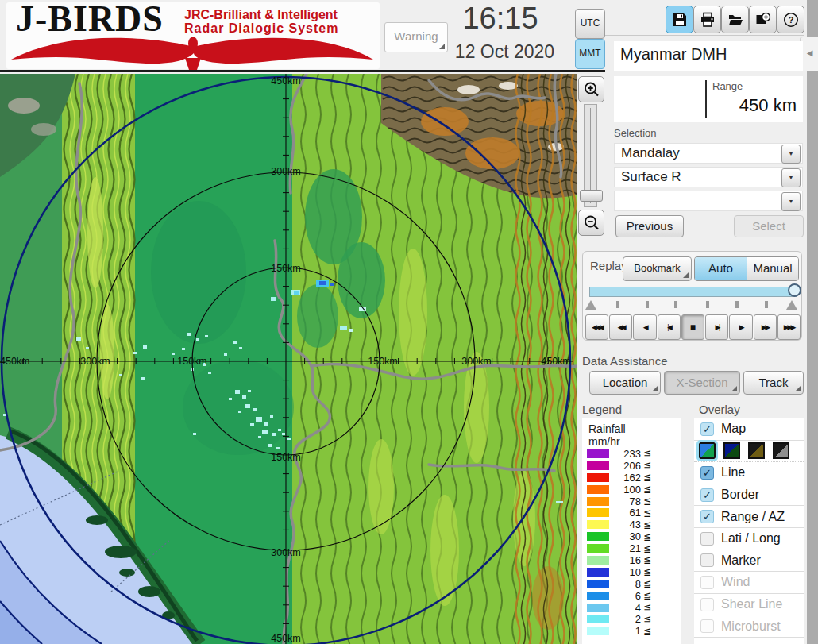 The height and width of the screenshot is (644, 818). What do you see at coordinates (749, 627) in the screenshot?
I see `overlay-item-microburst: Microburst` at bounding box center [749, 627].